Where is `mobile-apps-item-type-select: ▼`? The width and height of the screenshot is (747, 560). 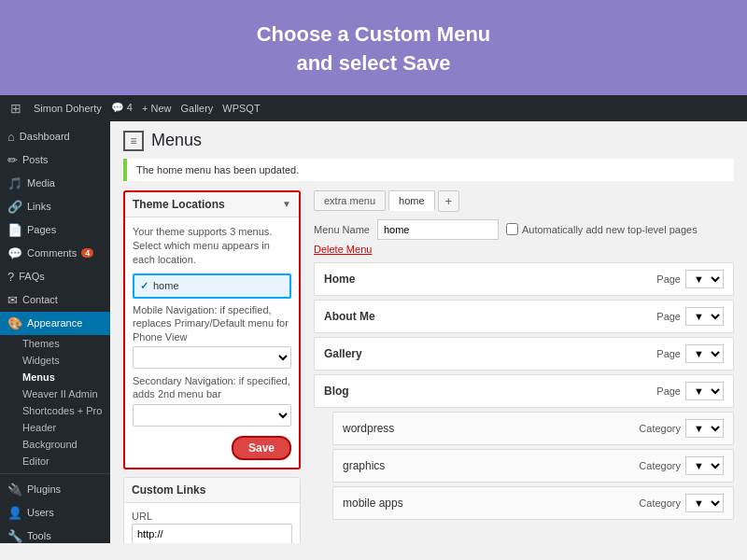 mobile-apps-item-type-select: ▼ is located at coordinates (704, 503).